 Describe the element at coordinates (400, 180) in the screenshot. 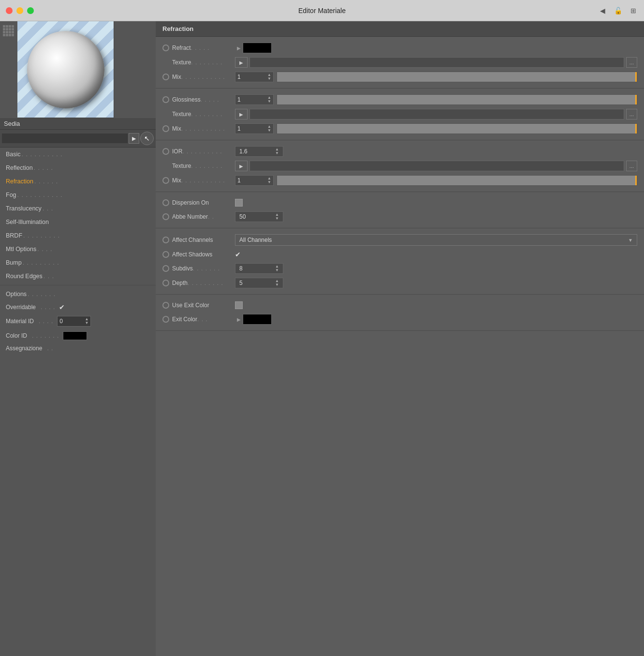

I see `ior-mix-row: Mix . . . . . . . . . . . 1 ▲▼` at that location.